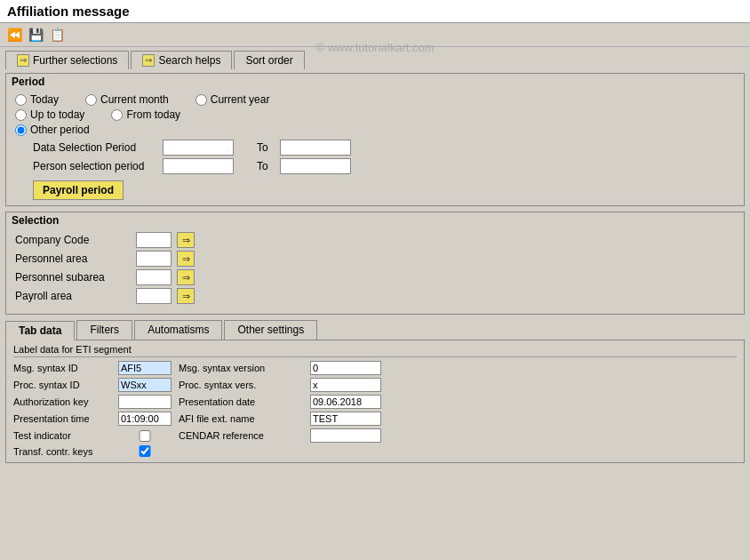  I want to click on tab-further-selections: ⇒ Further selections, so click(68, 60).